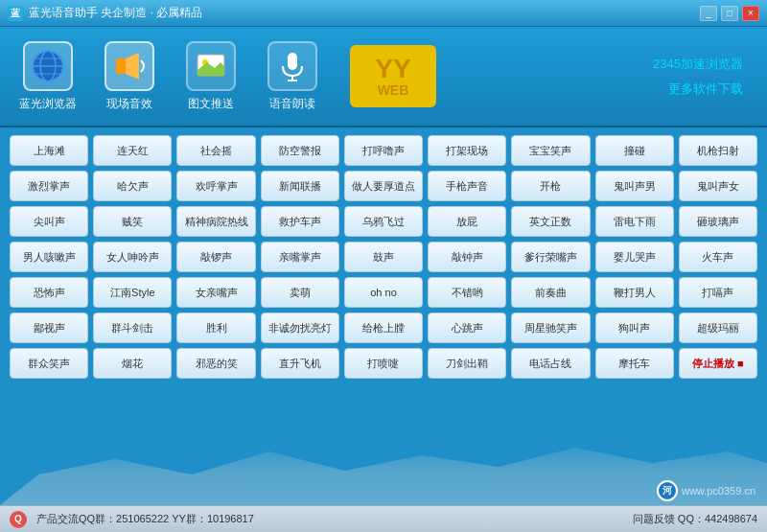  What do you see at coordinates (132, 257) in the screenshot?
I see `sound-button-28: 女人呻吟声` at bounding box center [132, 257].